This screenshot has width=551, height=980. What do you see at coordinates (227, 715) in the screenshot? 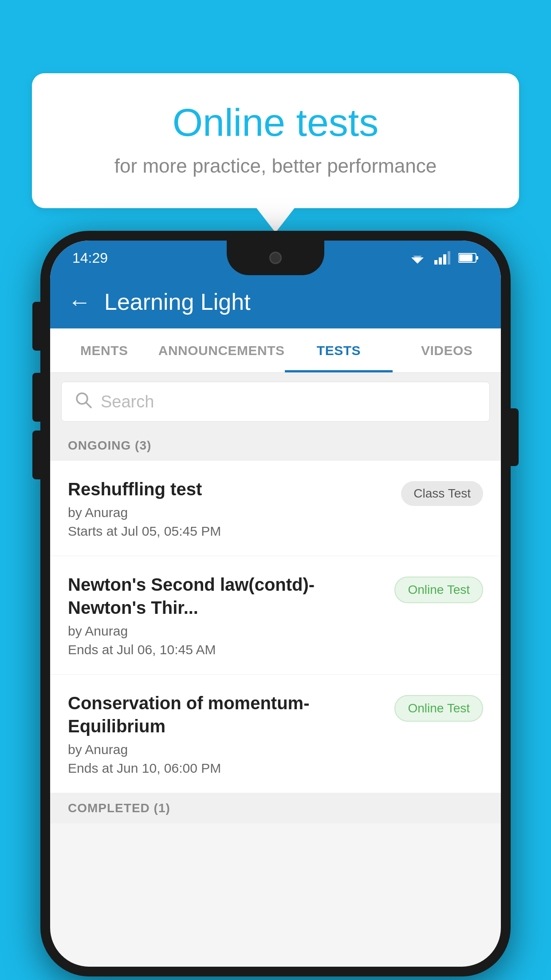
I see `test-name-3: Conservation of momentum-Equilibrium` at bounding box center [227, 715].